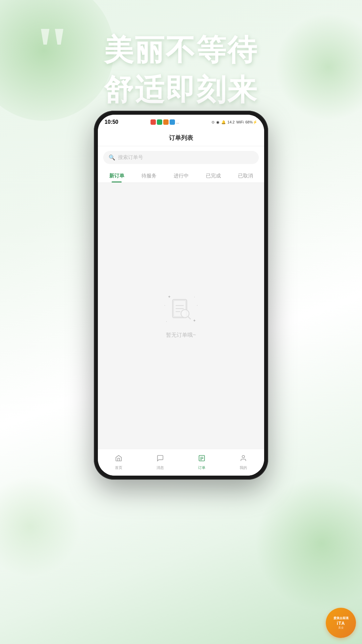  Describe the element at coordinates (202, 462) in the screenshot. I see `nav-orders: 订单` at that location.